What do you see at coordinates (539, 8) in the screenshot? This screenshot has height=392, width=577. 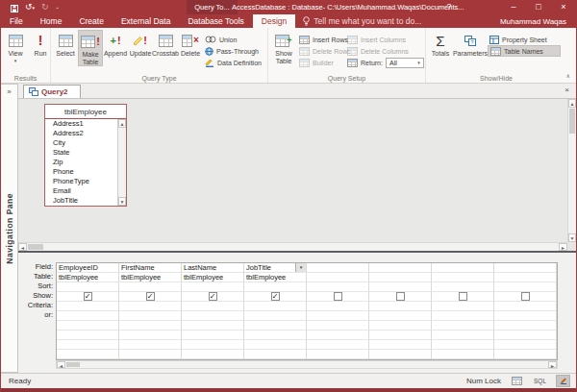 I see `maximize-button: □` at bounding box center [539, 8].